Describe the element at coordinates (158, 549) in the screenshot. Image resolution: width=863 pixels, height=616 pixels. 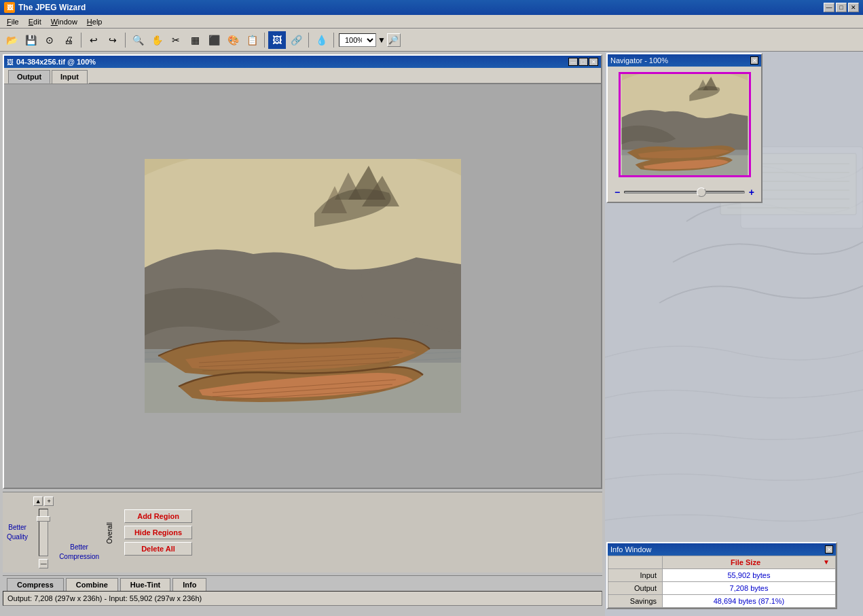
I see `delete-all-button: Delete All` at that location.